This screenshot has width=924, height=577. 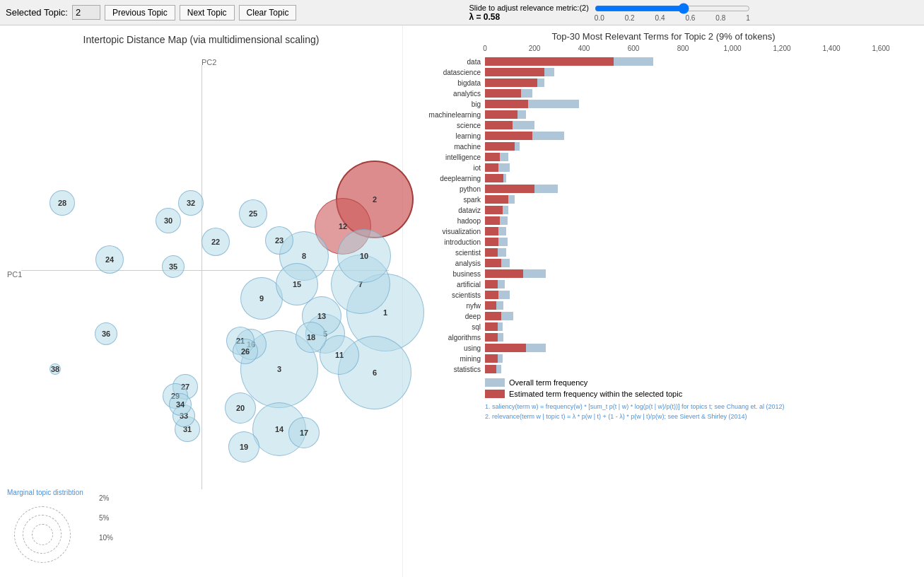 I want to click on x-axis-label-6: 1,200, so click(x=782, y=48).